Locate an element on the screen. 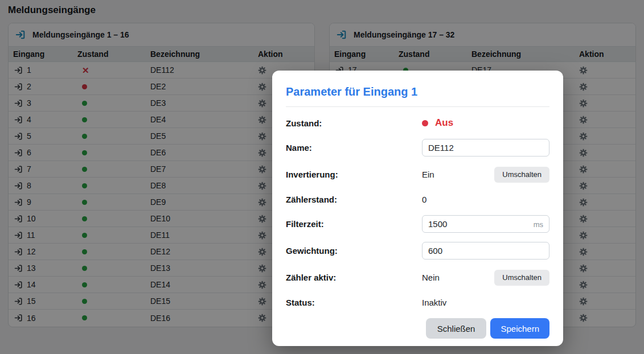 The height and width of the screenshot is (354, 644). field-row-invertierung: Invertierung: Ein Umschalten is located at coordinates (418, 174).